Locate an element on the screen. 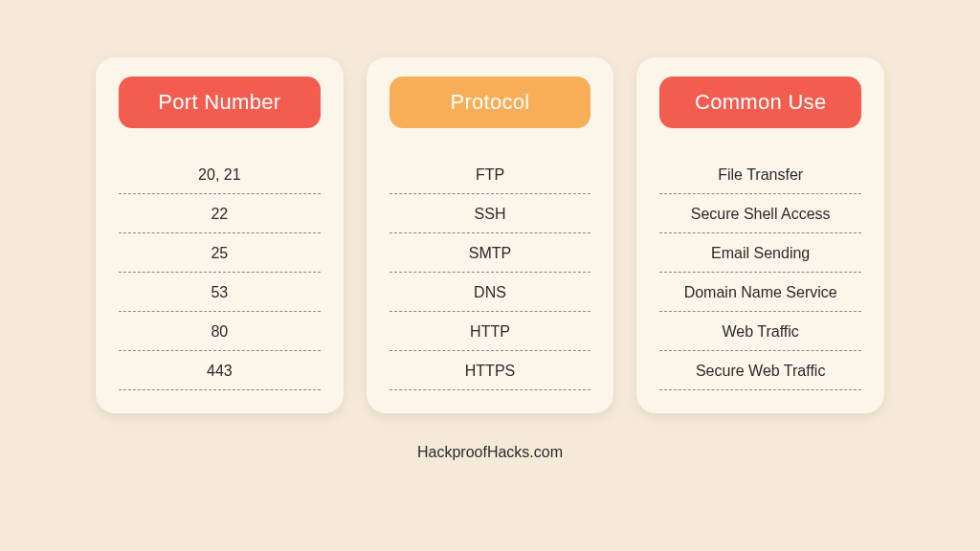  table-row: HTTP is located at coordinates (490, 331).